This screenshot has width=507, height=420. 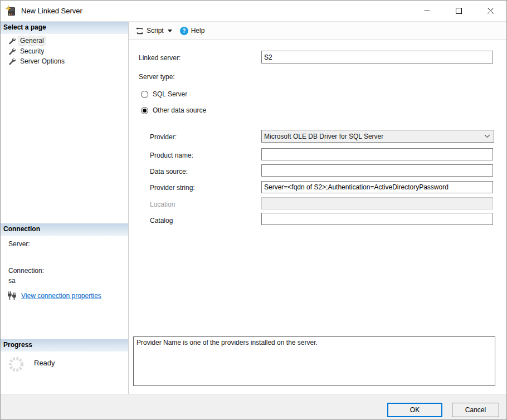 I want to click on ok-button: OK, so click(x=415, y=410).